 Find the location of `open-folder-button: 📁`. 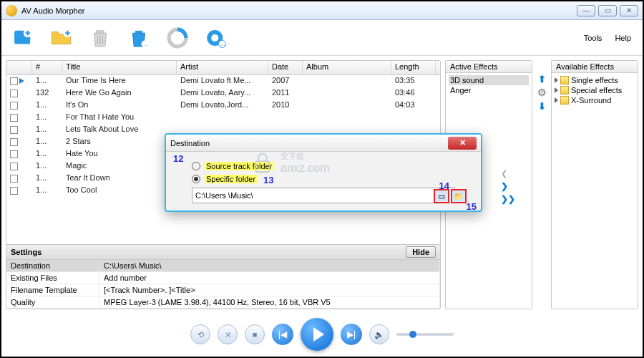

open-folder-button: 📁 is located at coordinates (459, 196).